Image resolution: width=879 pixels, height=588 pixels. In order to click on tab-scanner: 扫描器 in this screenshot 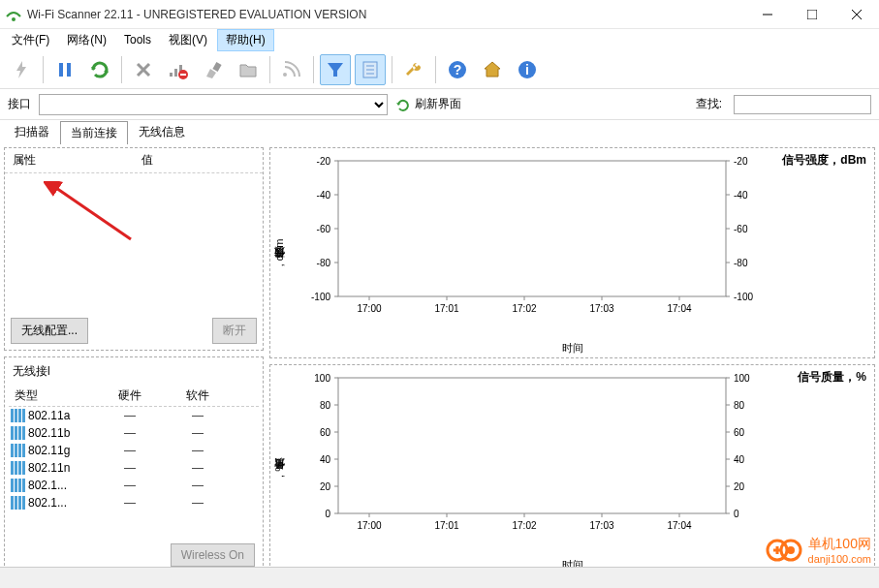, I will do `click(32, 132)`.